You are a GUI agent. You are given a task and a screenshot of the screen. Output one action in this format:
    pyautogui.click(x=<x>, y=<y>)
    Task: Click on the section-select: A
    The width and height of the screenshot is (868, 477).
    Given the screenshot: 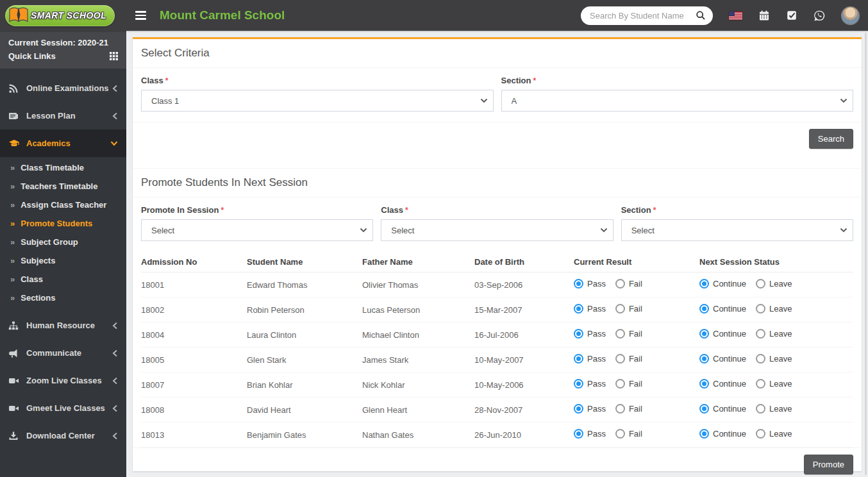 What is the action you would take?
    pyautogui.click(x=678, y=101)
    